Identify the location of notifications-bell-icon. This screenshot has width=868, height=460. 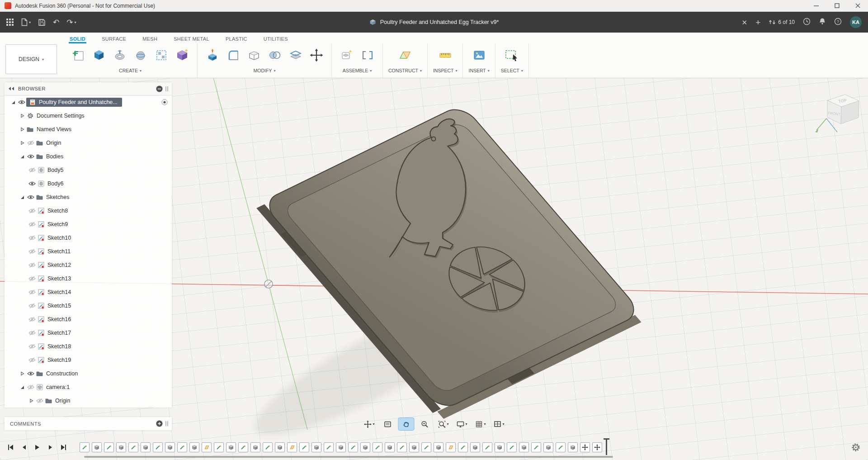
(822, 22).